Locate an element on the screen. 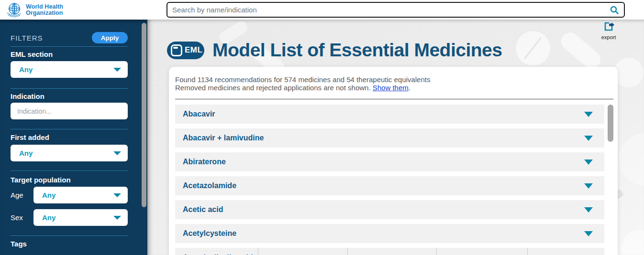 The width and height of the screenshot is (644, 255). who-emblem-icon is located at coordinates (14, 10).